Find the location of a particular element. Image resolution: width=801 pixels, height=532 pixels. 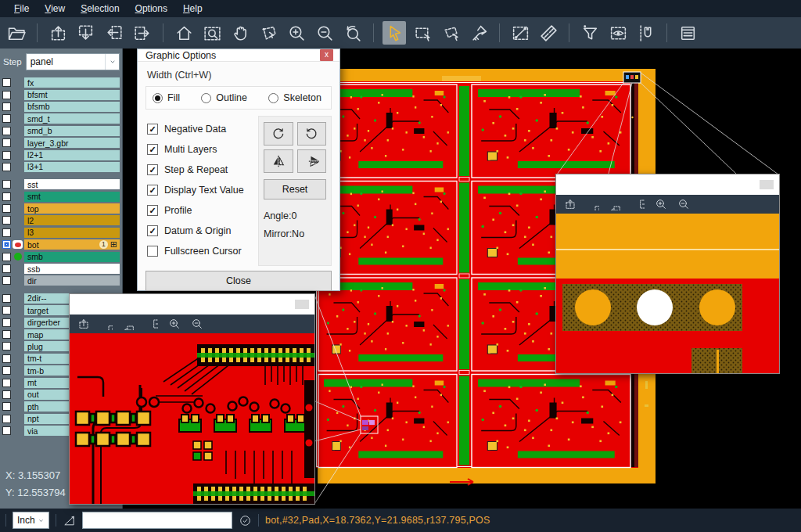

layer-name: dir is located at coordinates (72, 280).